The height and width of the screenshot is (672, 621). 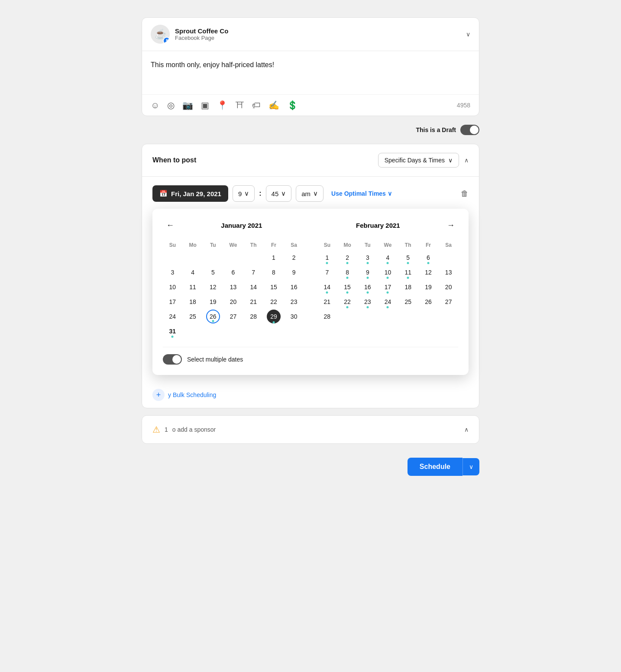 I want to click on delete-time-btn: 🗑, so click(x=465, y=194).